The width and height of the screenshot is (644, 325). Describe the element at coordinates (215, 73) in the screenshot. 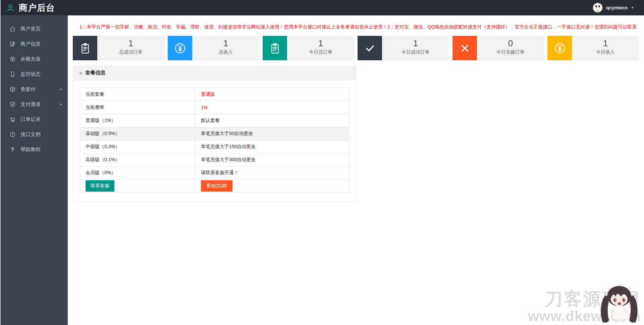

I see `panel-header-toggle: ∨ 套餐信息` at that location.